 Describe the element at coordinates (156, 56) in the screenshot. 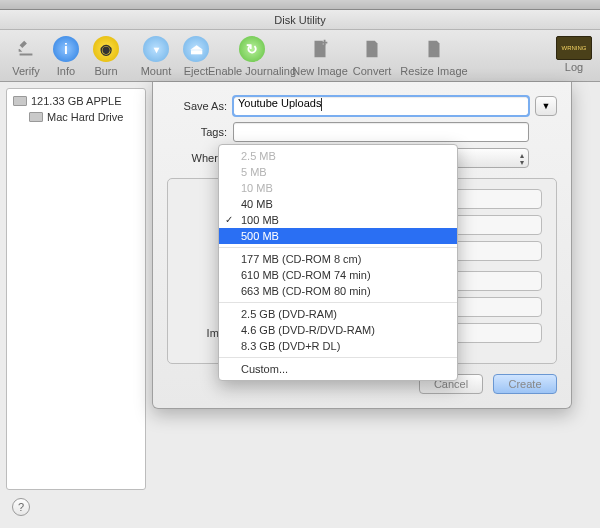

I see `toolbar-mount: ▾ Mount` at that location.